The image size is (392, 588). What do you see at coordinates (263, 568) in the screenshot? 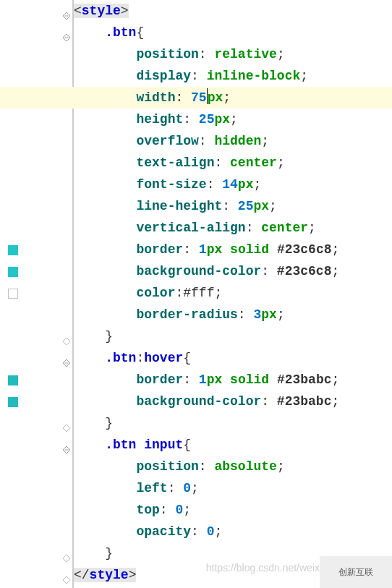
I see `watermark-text: https://blog.csdn.net/weix` at bounding box center [263, 568].